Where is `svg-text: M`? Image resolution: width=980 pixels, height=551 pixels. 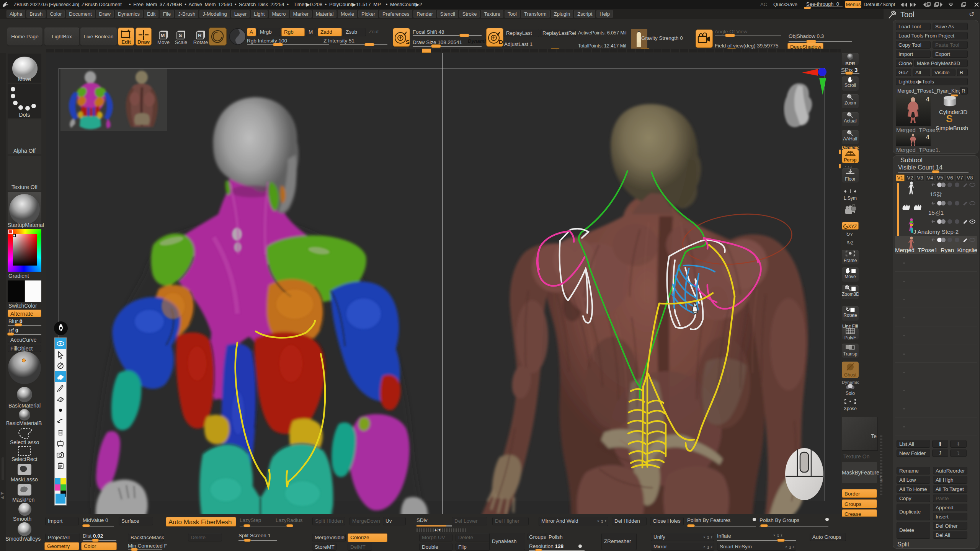
svg-text: M is located at coordinates (163, 35).